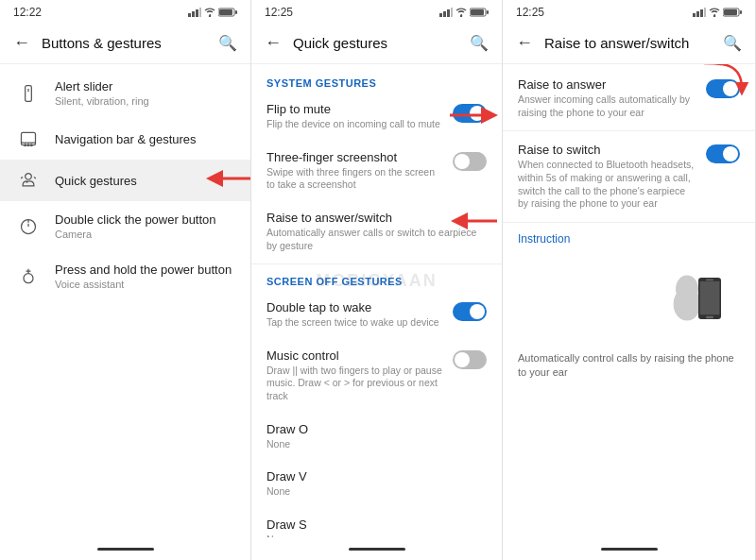 The height and width of the screenshot is (560, 756). What do you see at coordinates (355, 383) in the screenshot?
I see `music-control-subtitle: Draw || with two fingers to play or paus…` at bounding box center [355, 383].